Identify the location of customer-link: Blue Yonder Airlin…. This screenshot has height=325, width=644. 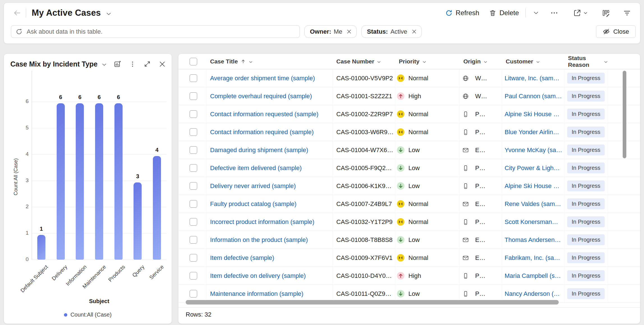
(532, 132).